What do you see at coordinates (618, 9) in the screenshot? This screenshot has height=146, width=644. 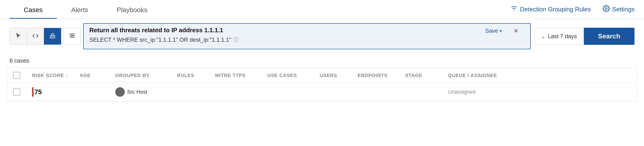 I see `settings-button: Settings` at bounding box center [618, 9].